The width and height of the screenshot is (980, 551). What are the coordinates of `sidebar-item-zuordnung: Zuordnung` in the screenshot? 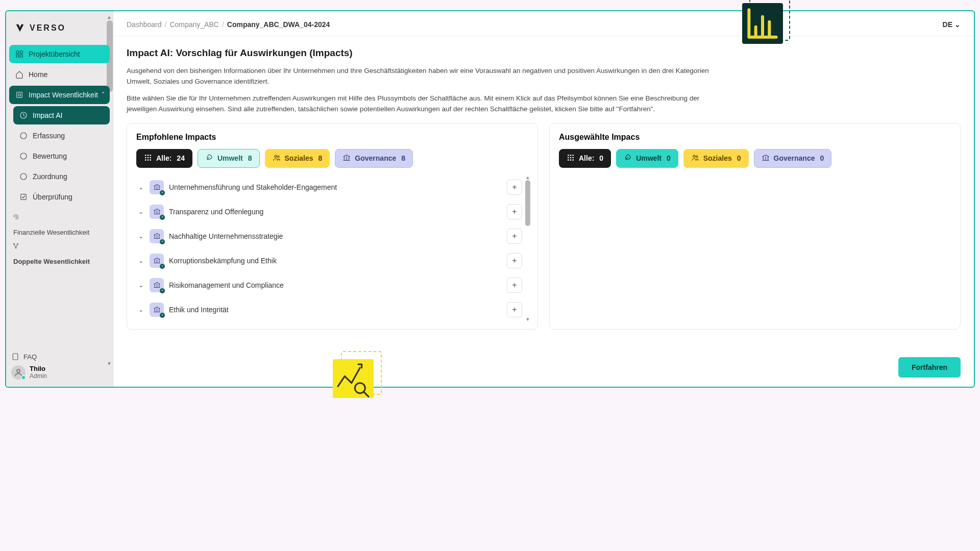 It's located at (61, 177).